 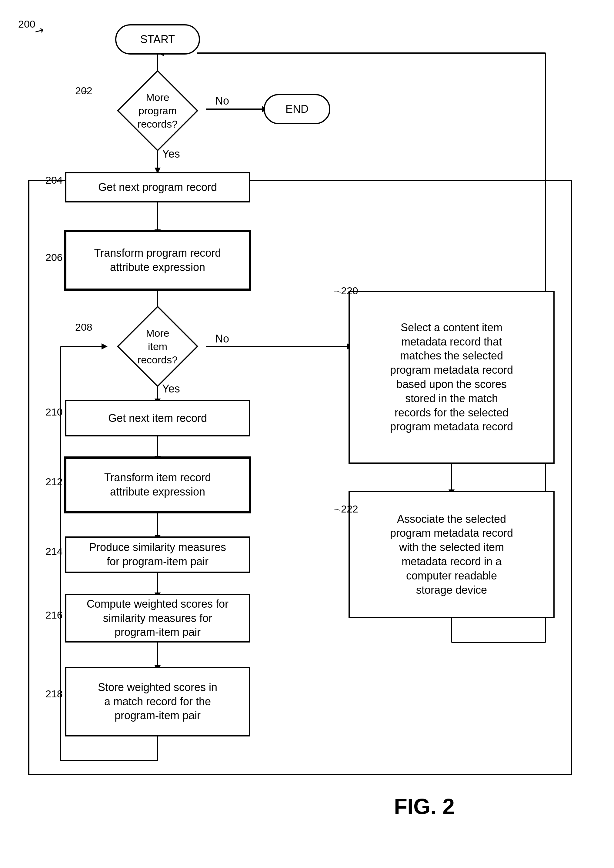 What do you see at coordinates (54, 615) in the screenshot?
I see `label-216: 216` at bounding box center [54, 615].